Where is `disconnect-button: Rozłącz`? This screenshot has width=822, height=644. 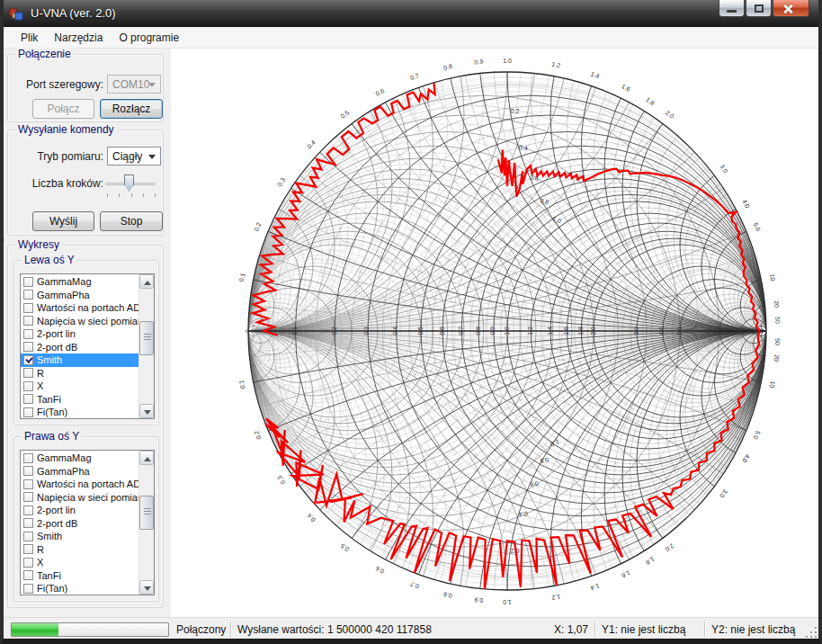 disconnect-button: Rozłącz is located at coordinates (131, 109).